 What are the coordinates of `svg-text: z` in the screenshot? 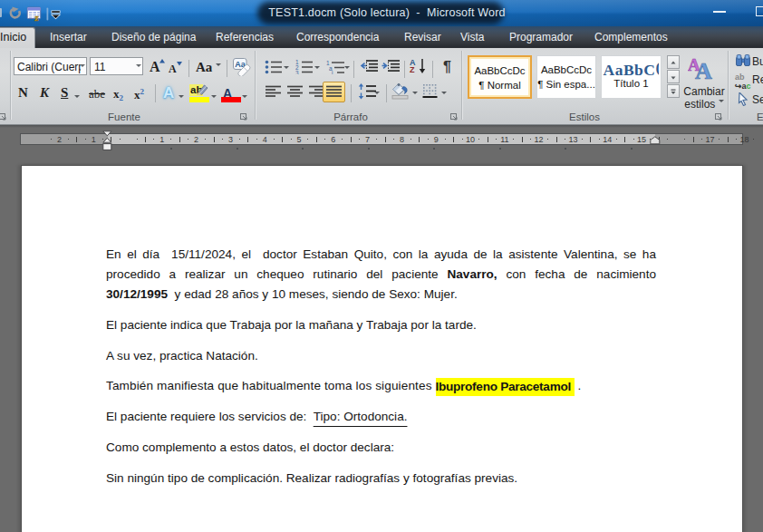 It's located at (37, 17).